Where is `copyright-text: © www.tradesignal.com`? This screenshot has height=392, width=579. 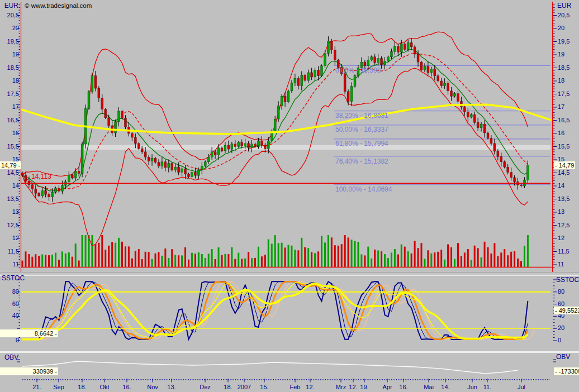 copyright-text: © www.tradesignal.com is located at coordinates (58, 6).